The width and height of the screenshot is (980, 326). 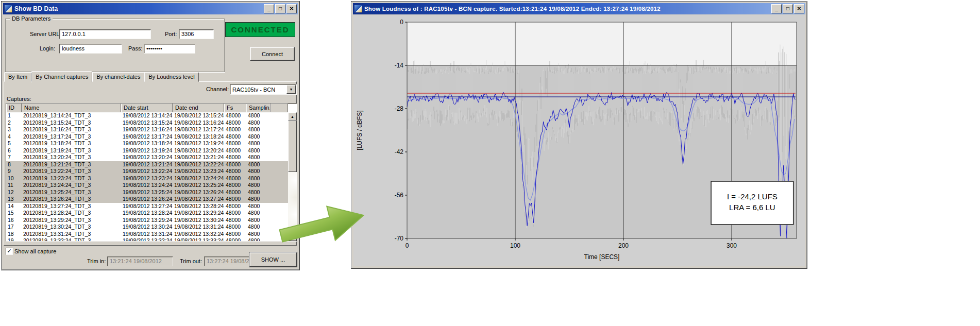 I want to click on table-row: 1920120819_13:32:24_TDT_319/08/2012 13:3…, so click(x=147, y=239).